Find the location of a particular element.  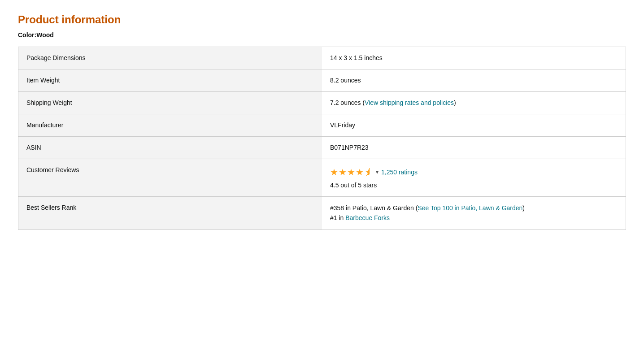

star-4: ★ is located at coordinates (360, 172).